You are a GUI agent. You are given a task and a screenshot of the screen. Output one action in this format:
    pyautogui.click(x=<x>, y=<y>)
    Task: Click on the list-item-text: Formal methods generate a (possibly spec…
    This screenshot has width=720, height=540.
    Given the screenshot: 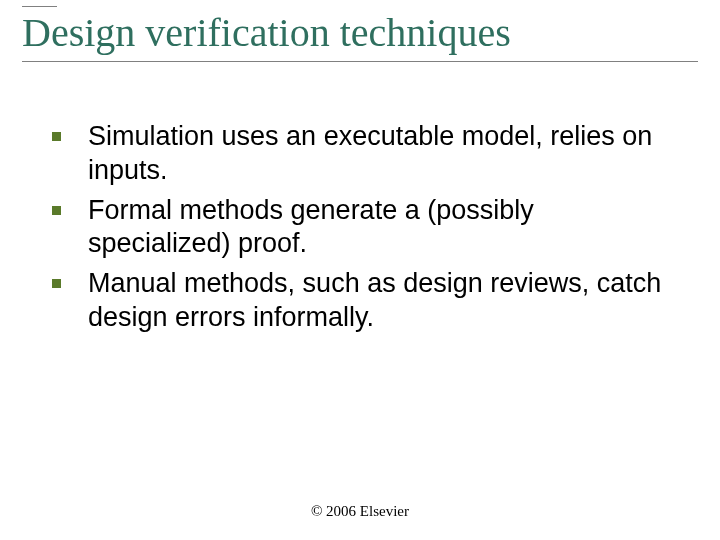 What is the action you would take?
    pyautogui.click(x=311, y=227)
    